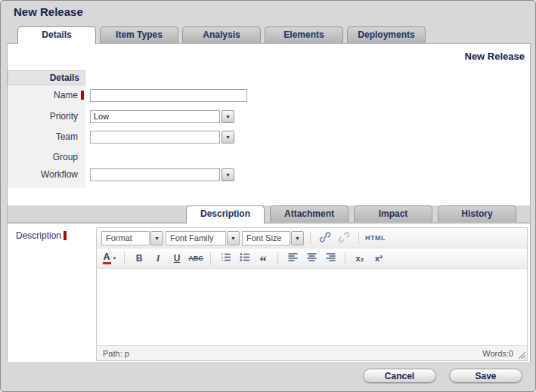  Describe the element at coordinates (158, 258) in the screenshot. I see `italic-button: I` at that location.